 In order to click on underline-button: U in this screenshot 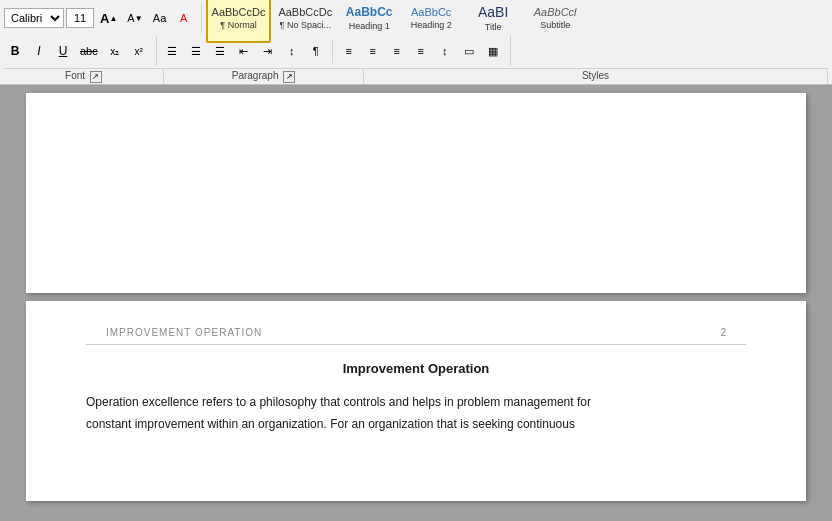, I will do `click(63, 51)`.